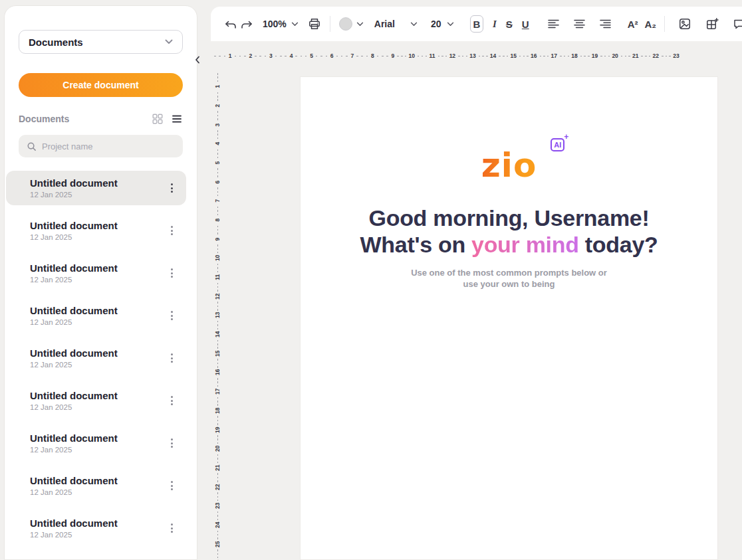 The width and height of the screenshot is (742, 560). What do you see at coordinates (275, 24) in the screenshot?
I see `zoom-value: 100%` at bounding box center [275, 24].